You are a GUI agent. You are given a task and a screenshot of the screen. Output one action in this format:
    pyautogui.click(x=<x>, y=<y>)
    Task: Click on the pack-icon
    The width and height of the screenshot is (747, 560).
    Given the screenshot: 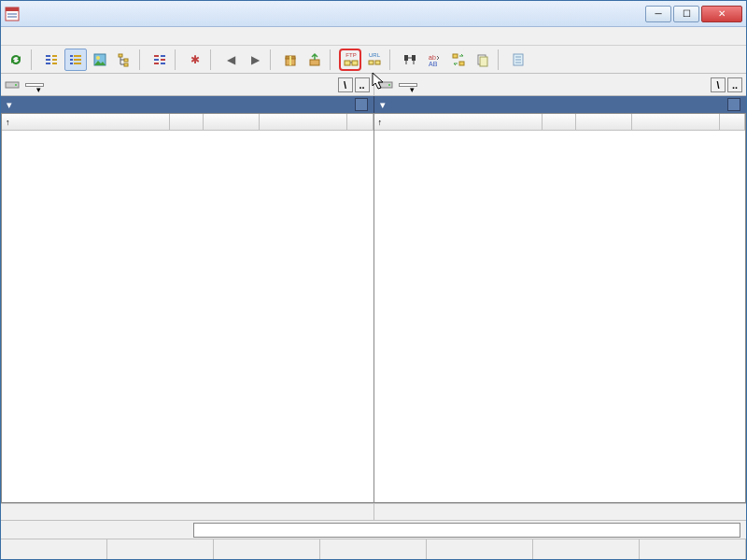 What is the action you would take?
    pyautogui.click(x=290, y=60)
    